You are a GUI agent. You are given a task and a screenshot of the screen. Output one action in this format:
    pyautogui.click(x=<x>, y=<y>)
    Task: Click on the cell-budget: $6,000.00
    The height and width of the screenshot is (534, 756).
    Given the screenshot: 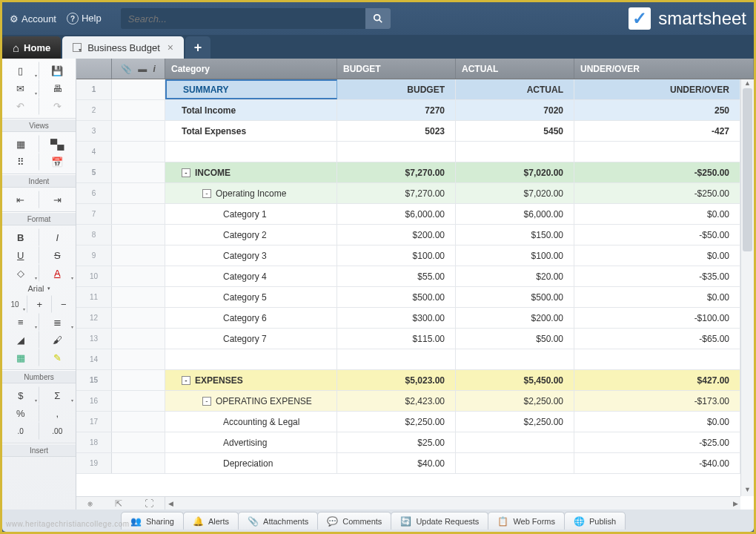 What is the action you would take?
    pyautogui.click(x=397, y=214)
    